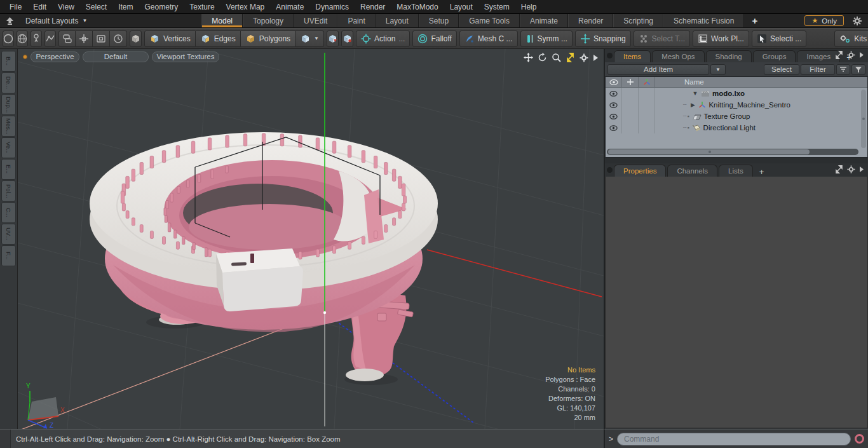  Describe the element at coordinates (66, 7) in the screenshot. I see `menu-view: View` at that location.